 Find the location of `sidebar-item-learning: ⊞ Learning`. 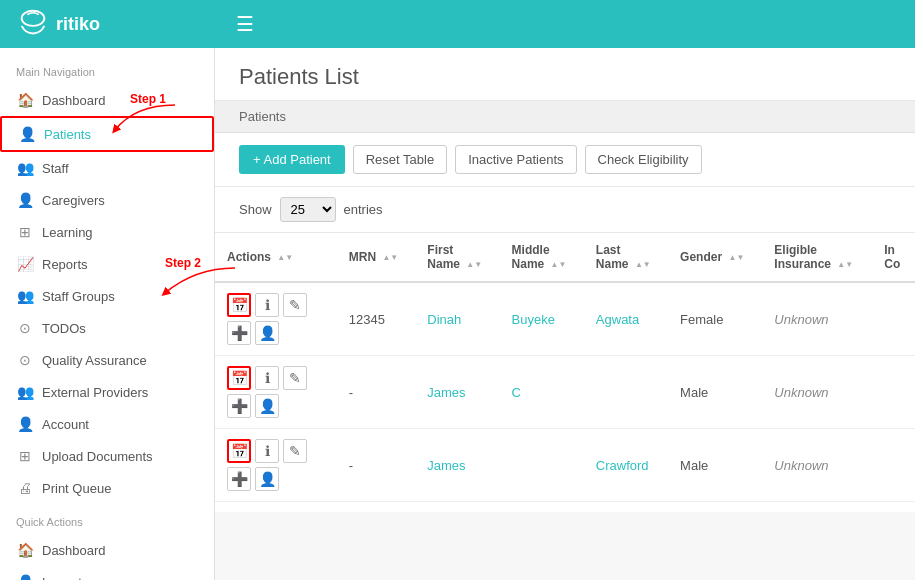

sidebar-item-learning: ⊞ Learning is located at coordinates (107, 232).